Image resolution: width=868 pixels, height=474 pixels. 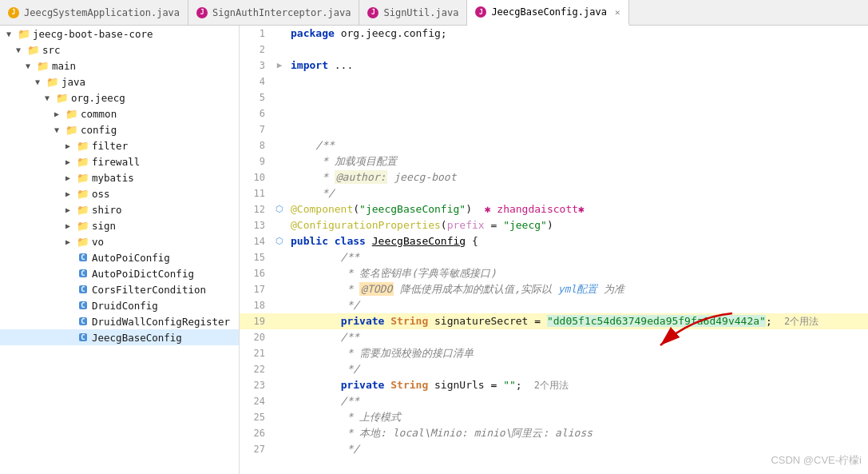 What do you see at coordinates (578, 66) in the screenshot?
I see `line-content: import ...` at bounding box center [578, 66].